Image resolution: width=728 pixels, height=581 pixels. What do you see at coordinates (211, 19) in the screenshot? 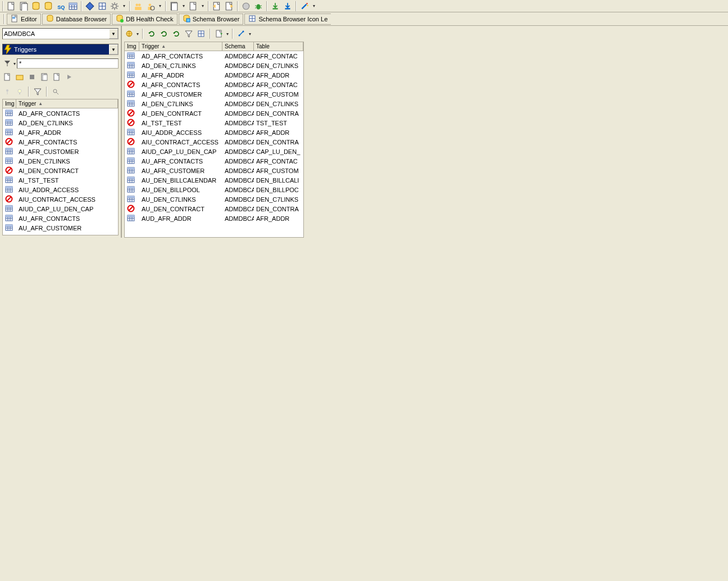
I see `tab-schema-browser: Schema Browser` at bounding box center [211, 19].